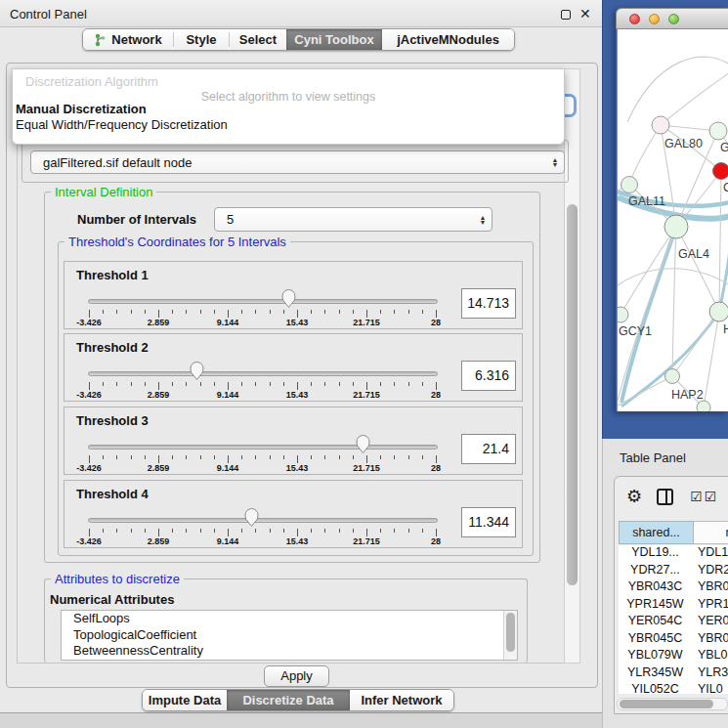 The image size is (728, 728). What do you see at coordinates (655, 572) in the screenshot?
I see `cell: YDR27...` at bounding box center [655, 572].